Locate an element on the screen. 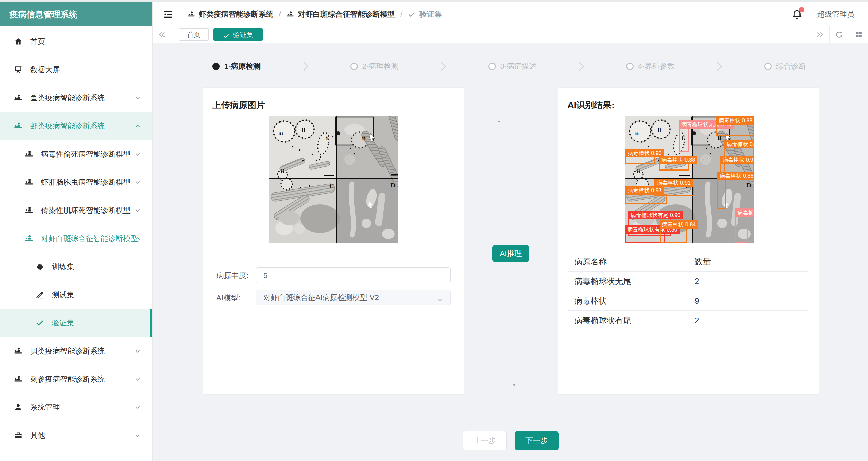 This screenshot has height=461, width=868. table-header-row: 病原名称数量 is located at coordinates (688, 262).